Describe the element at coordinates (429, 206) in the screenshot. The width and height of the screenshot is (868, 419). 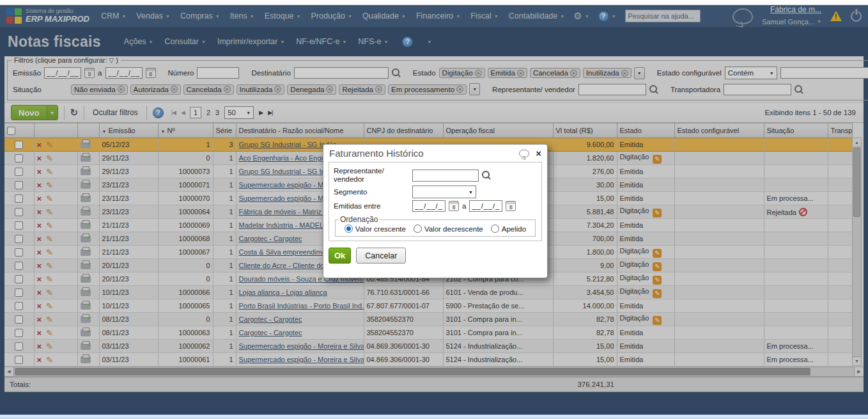
I see `emitidas-from-input` at that location.